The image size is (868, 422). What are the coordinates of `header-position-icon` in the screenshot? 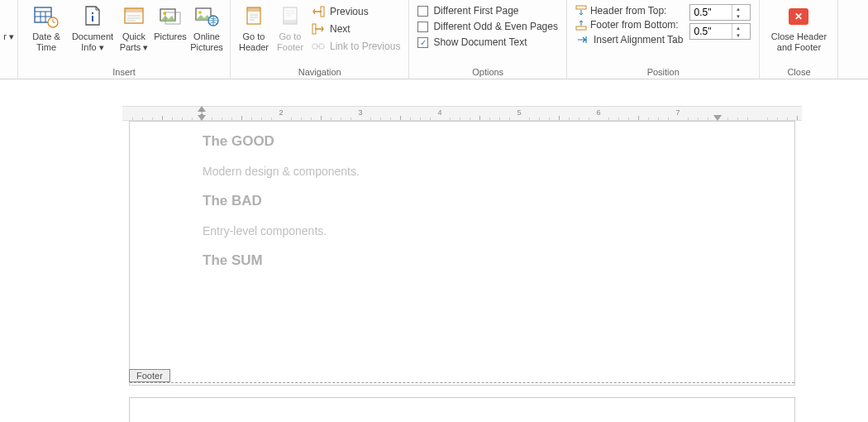 It's located at (581, 11).